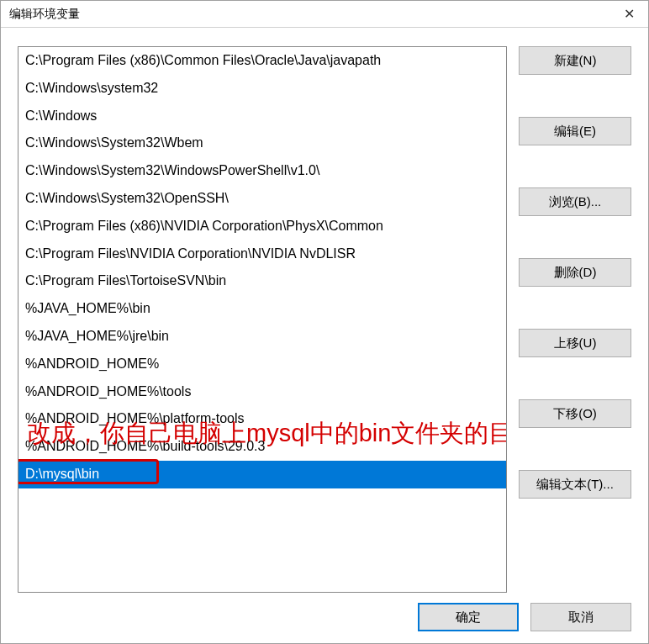  Describe the element at coordinates (575, 414) in the screenshot. I see `move-down-button: 下移(O)` at that location.